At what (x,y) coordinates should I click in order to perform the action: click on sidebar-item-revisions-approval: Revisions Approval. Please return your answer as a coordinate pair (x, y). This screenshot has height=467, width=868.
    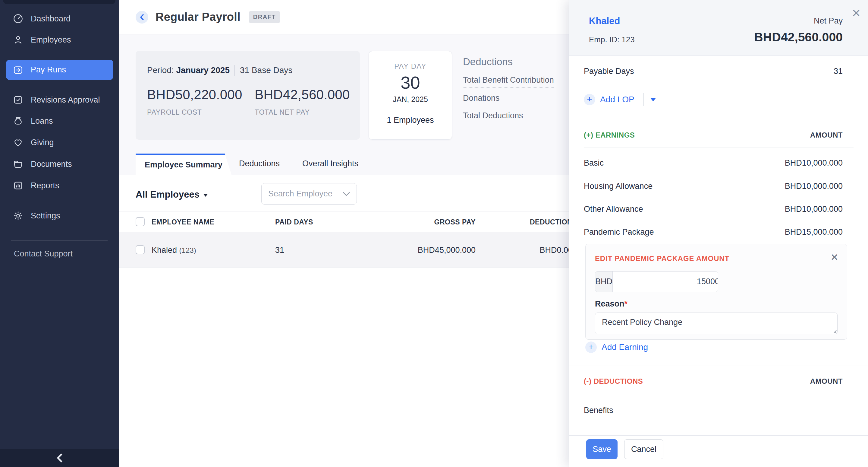
    Looking at the image, I should click on (59, 100).